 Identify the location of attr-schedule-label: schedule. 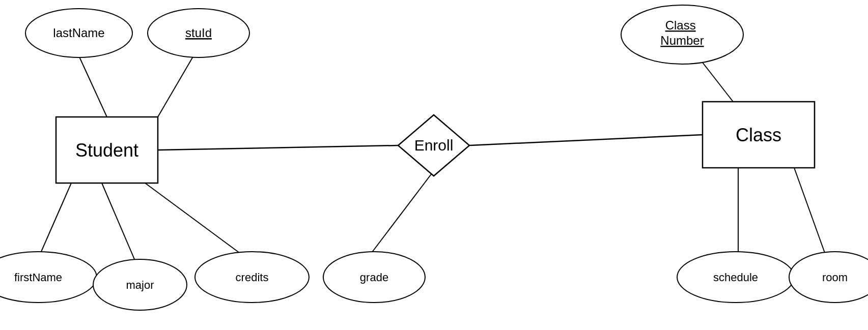
(736, 278).